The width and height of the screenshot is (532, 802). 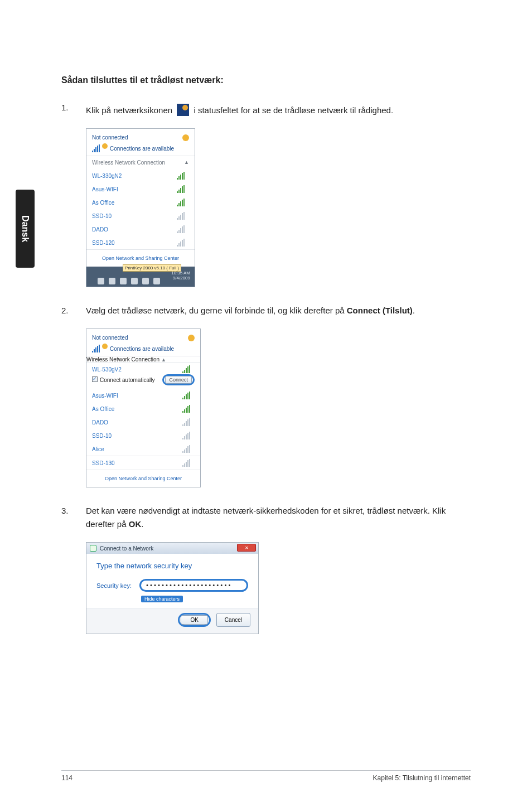 What do you see at coordinates (181, 276) in the screenshot?
I see `tray-clock: 10:35 AM 9/4/2009` at bounding box center [181, 276].